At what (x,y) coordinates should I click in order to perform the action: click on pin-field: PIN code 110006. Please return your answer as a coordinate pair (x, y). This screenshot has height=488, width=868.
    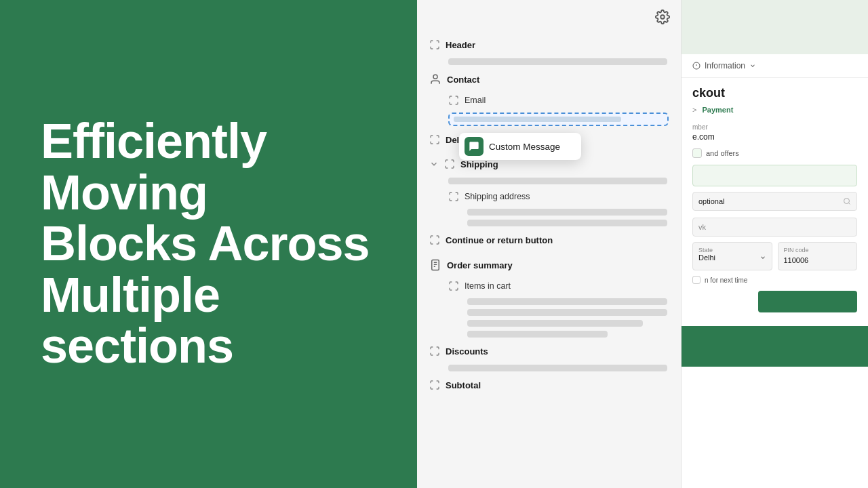
    Looking at the image, I should click on (818, 256).